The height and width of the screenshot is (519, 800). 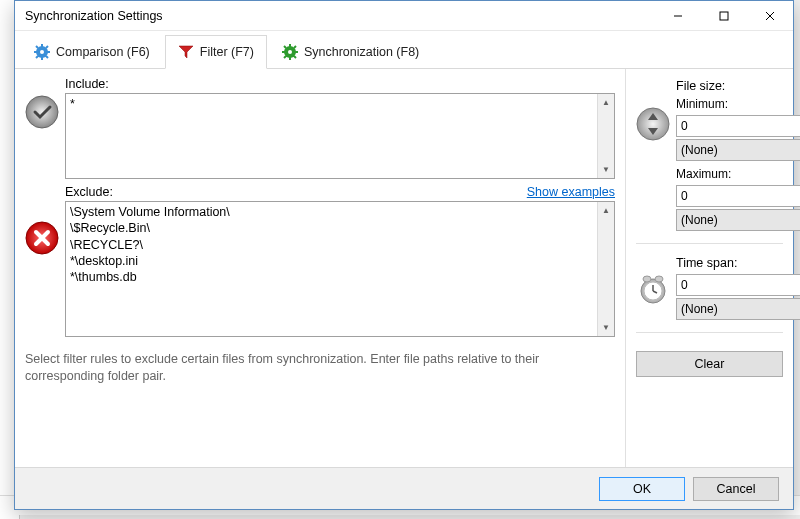 What do you see at coordinates (738, 150) in the screenshot?
I see `filesize-min-unit-combo: (None) ˇ` at bounding box center [738, 150].